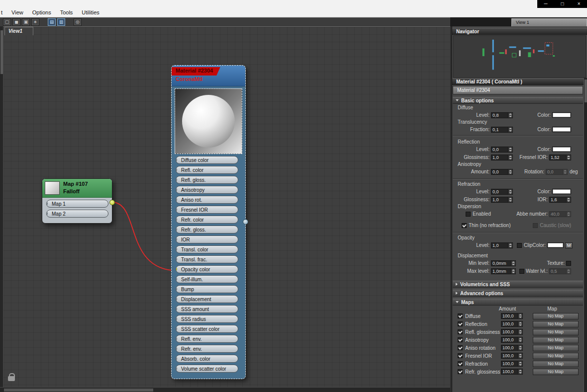 The height and width of the screenshot is (392, 587). Describe the element at coordinates (78, 22) in the screenshot. I see `zoom-region-icon: ◎` at that location.